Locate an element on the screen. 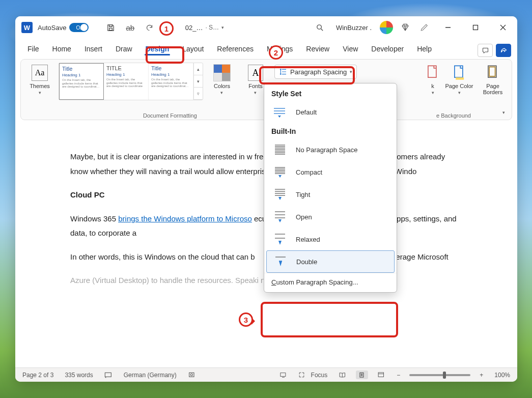  tab-home: Home is located at coordinates (62, 49).